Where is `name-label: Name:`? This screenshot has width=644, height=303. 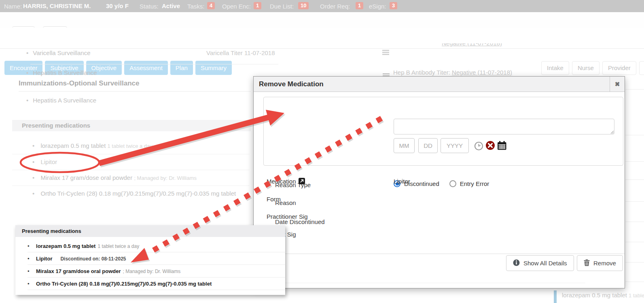 name-label: Name: is located at coordinates (13, 6).